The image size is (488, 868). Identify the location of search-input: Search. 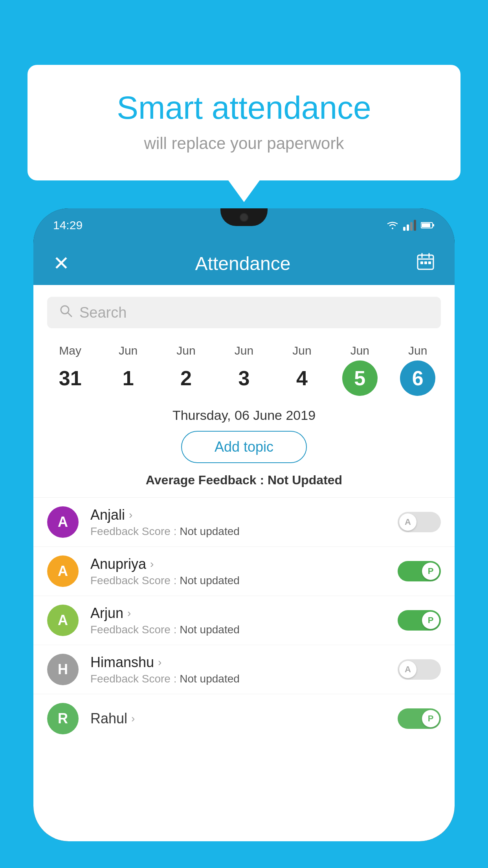
(103, 313).